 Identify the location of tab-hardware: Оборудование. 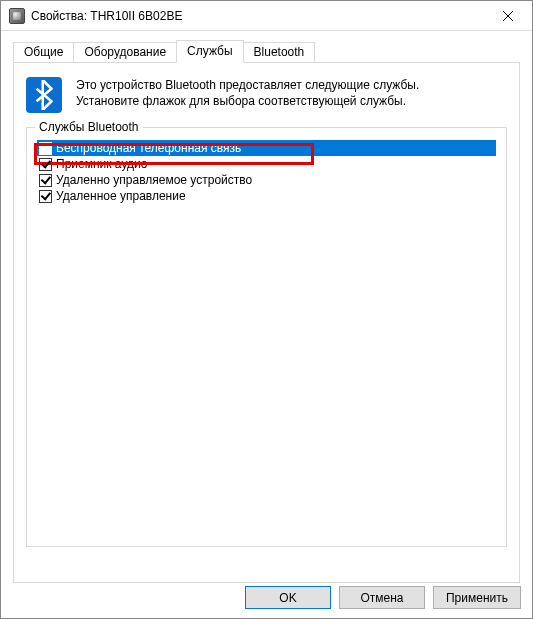
(125, 52).